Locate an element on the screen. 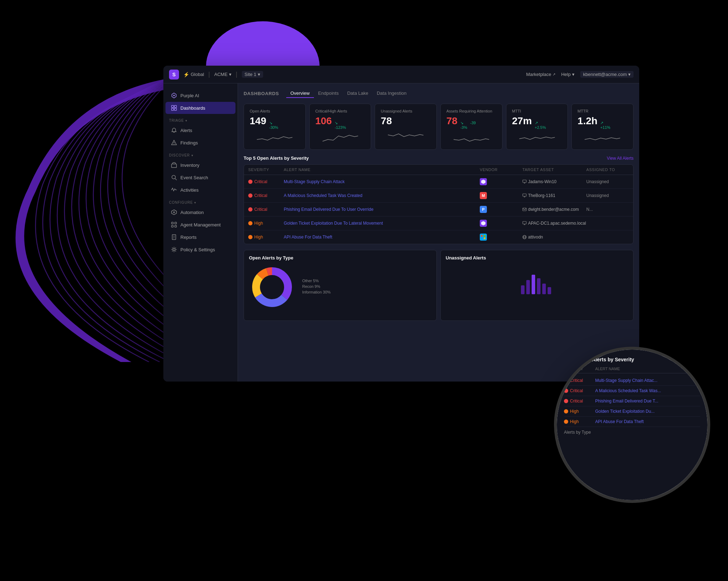 The width and height of the screenshot is (728, 581). nav-global: ⚡ Global is located at coordinates (194, 75).